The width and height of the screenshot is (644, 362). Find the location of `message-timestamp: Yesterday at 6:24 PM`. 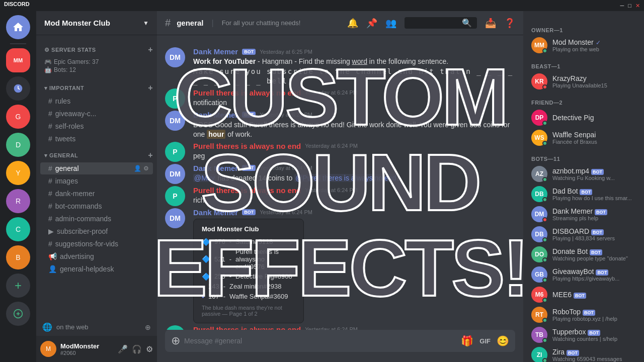

message-timestamp: Yesterday at 6:24 PM is located at coordinates (286, 168).